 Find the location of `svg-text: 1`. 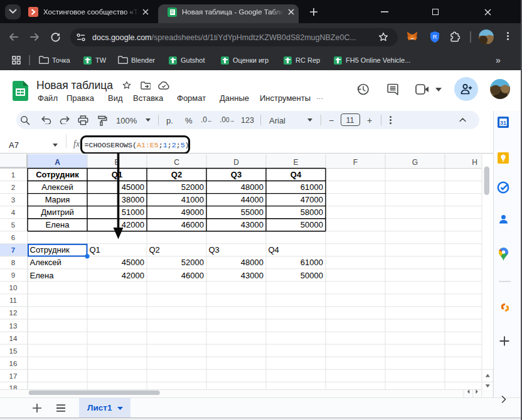

svg-text: 1 is located at coordinates (13, 175).